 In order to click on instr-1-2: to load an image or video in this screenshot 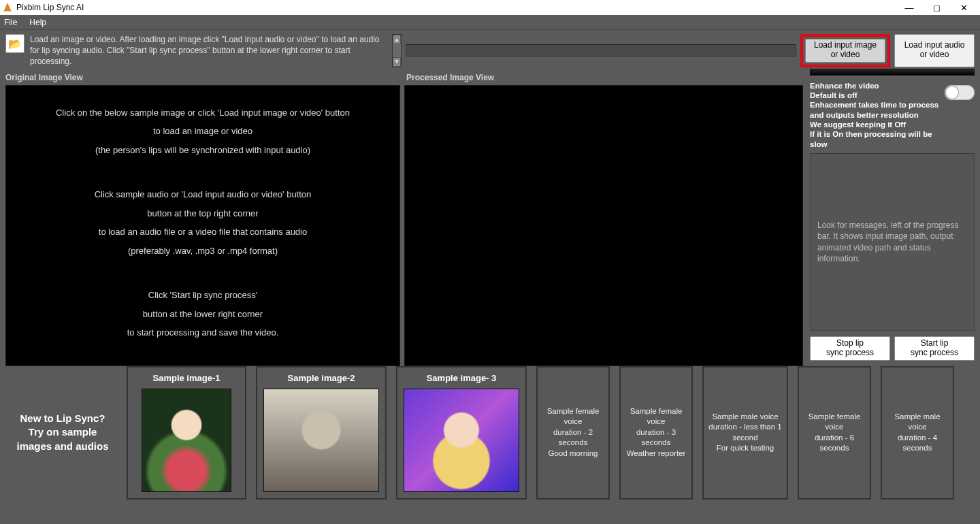, I will do `click(203, 131)`.